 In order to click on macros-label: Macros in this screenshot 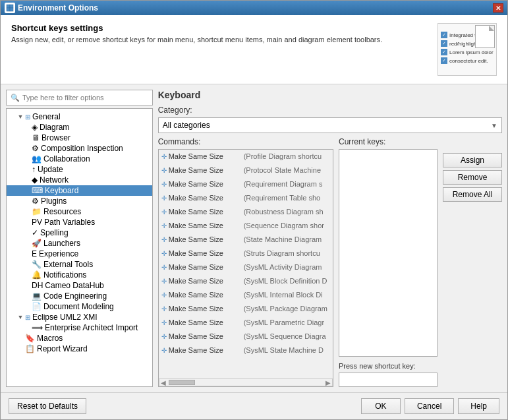, I will do `click(50, 338)`.